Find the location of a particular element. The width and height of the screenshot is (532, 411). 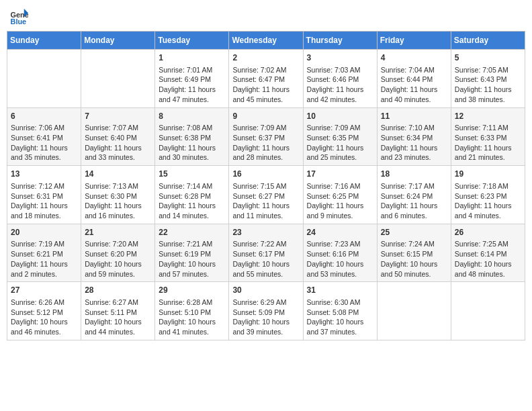

day-number: 5 is located at coordinates (488, 58).